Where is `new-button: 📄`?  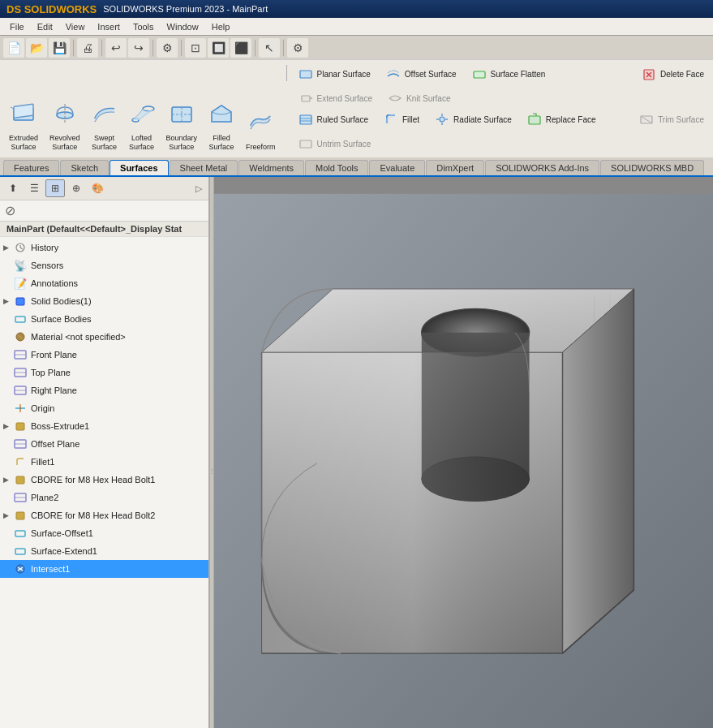 new-button: 📄 is located at coordinates (14, 48).